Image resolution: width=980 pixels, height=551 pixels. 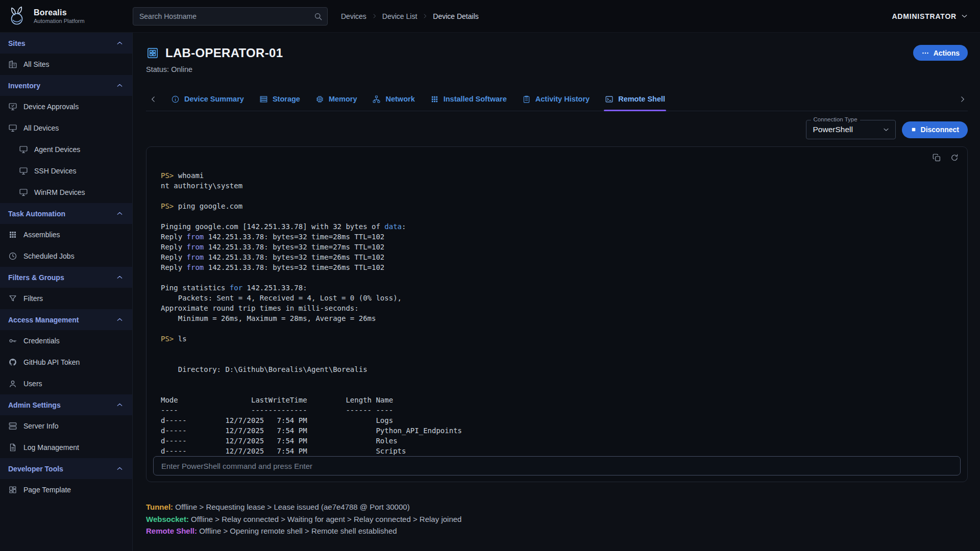 I want to click on tab-memory: Memory, so click(x=336, y=99).